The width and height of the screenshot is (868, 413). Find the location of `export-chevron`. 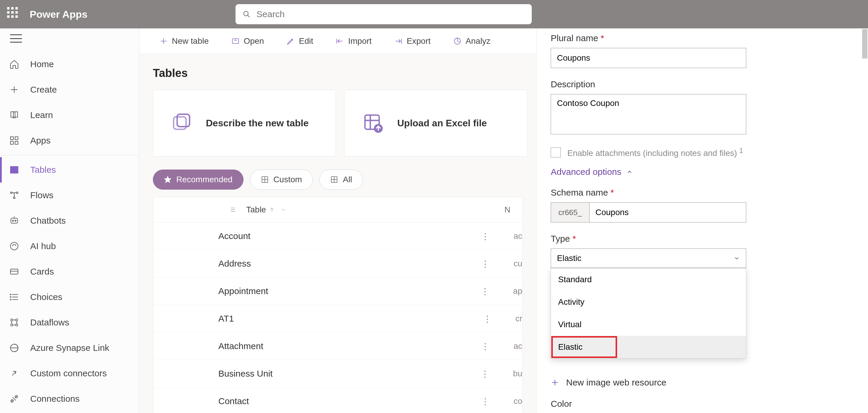

export-chevron is located at coordinates (442, 41).